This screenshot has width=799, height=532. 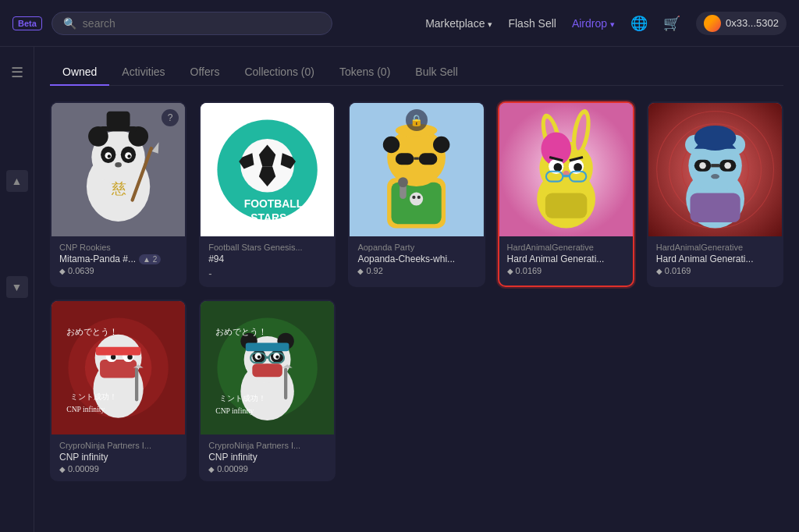 What do you see at coordinates (566, 271) in the screenshot?
I see `nft-floor-hard-animal: ◆ 0.0169` at bounding box center [566, 271].